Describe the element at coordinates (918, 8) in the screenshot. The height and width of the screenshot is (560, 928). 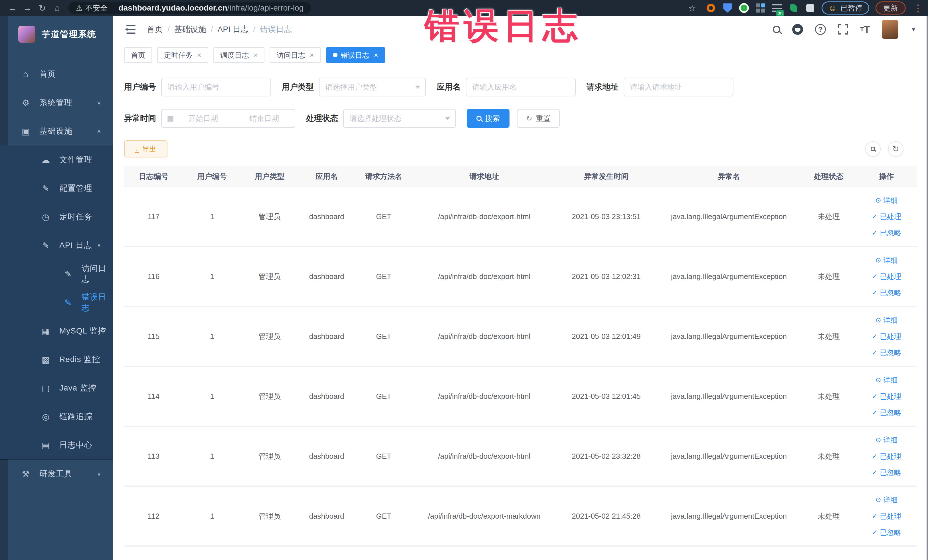
I see `browser-menu-icon: ⋮` at that location.